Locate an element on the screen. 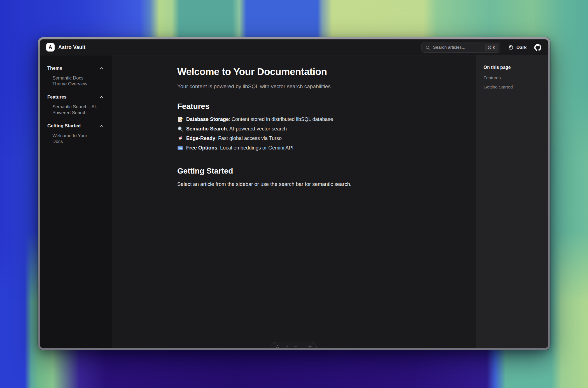 This screenshot has width=588, height=388. astro-dev-toolbar is located at coordinates (294, 345).